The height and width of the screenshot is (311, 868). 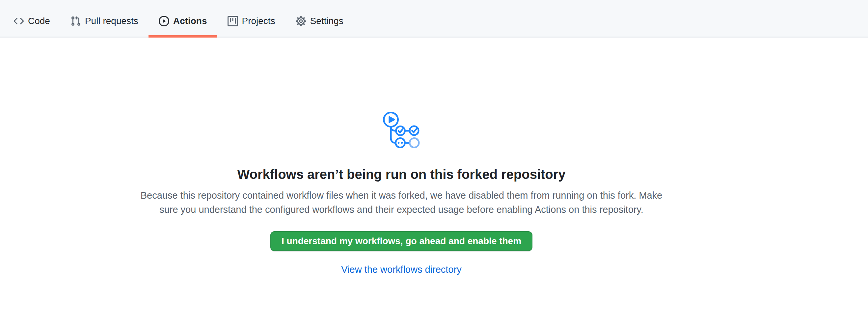 I want to click on page-title: Workflows aren’t being run on this forke…, so click(x=402, y=175).